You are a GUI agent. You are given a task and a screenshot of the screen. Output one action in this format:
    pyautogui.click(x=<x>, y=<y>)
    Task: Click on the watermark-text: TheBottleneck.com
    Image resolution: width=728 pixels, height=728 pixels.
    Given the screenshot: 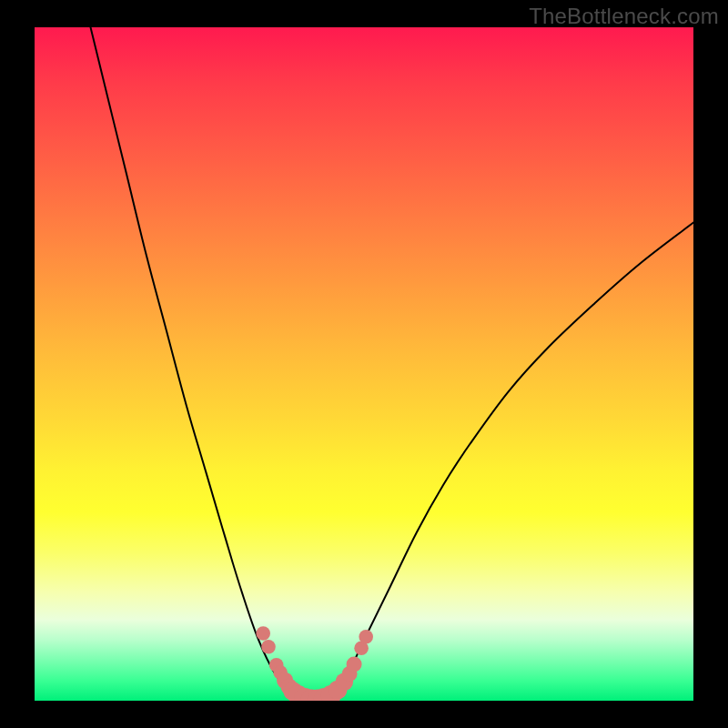 What is the action you would take?
    pyautogui.click(x=624, y=16)
    